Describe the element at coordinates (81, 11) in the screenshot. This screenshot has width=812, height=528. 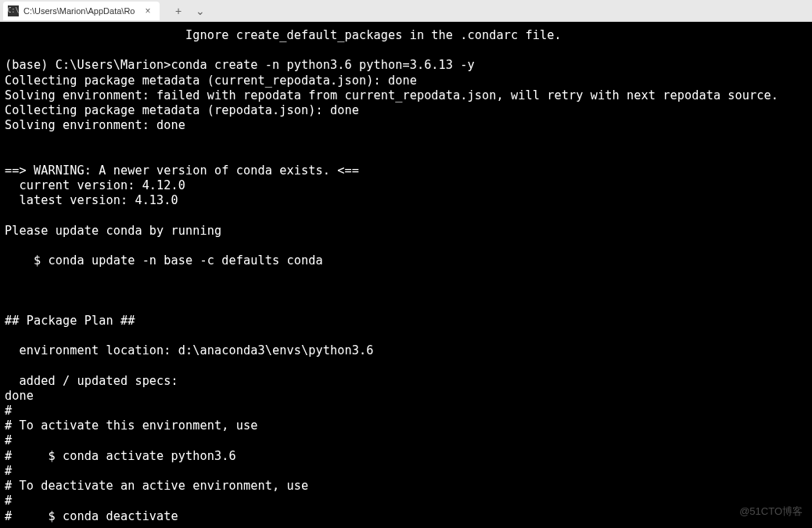
I see `active-tab: C:\ C:\Users\Marion\AppData\Ro ×` at that location.